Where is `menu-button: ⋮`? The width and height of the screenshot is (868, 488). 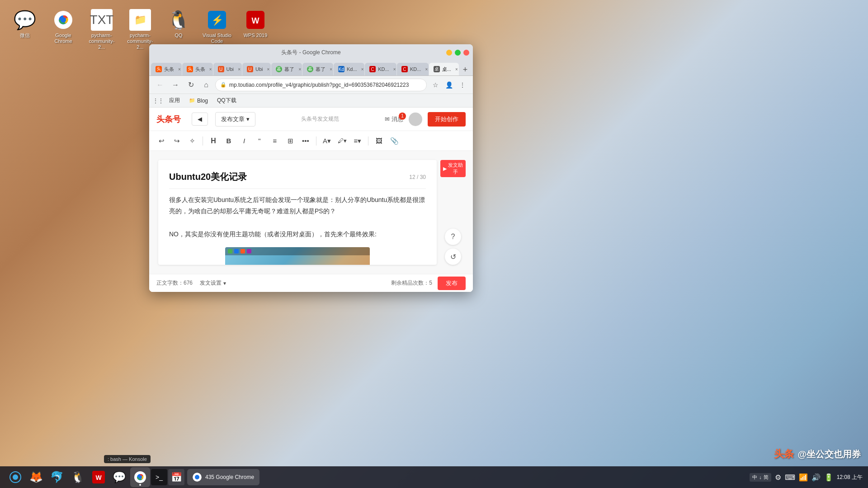
menu-button: ⋮ is located at coordinates (462, 85).